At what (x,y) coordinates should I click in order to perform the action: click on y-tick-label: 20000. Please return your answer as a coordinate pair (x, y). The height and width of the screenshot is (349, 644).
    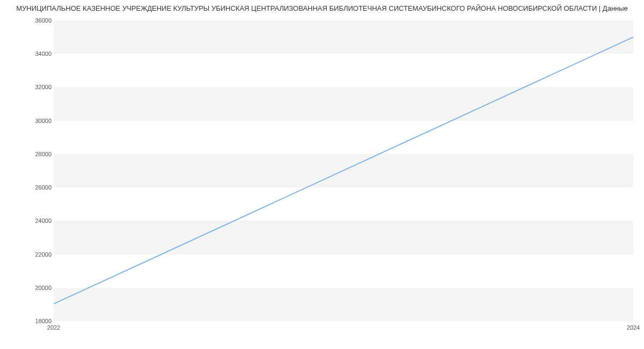
    Looking at the image, I should click on (35, 288).